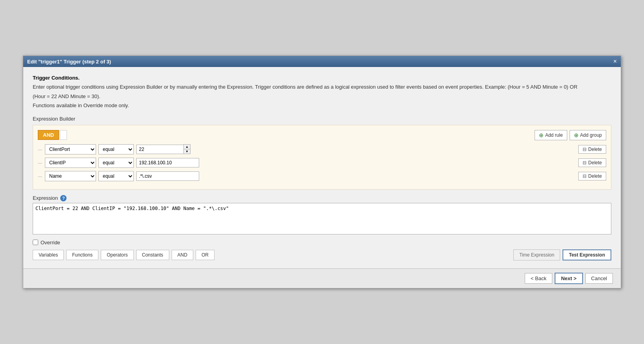  Describe the element at coordinates (322, 78) in the screenshot. I see `trigger-conditions-heading: Trigger Conditions.` at that location.